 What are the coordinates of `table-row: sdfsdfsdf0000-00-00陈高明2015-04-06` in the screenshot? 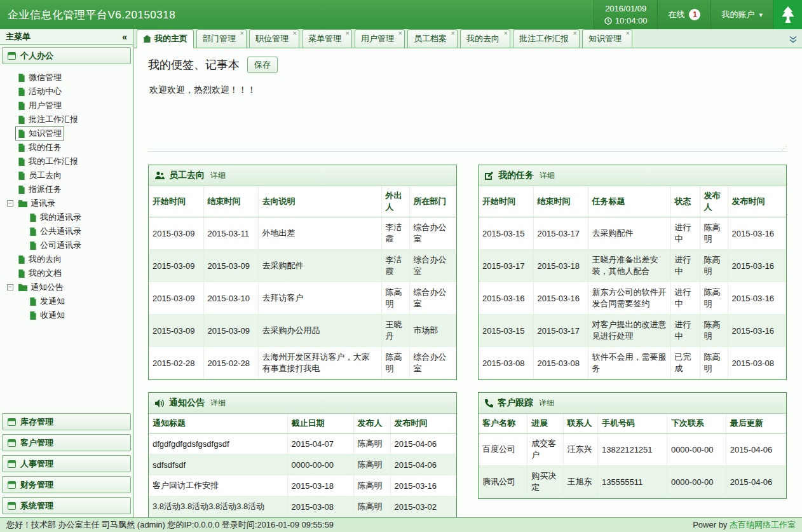 It's located at (302, 465).